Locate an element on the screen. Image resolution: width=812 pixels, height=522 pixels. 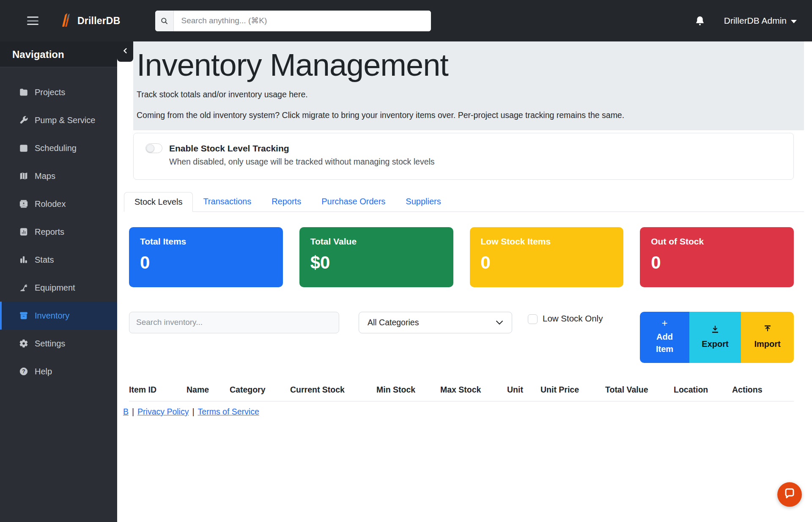
out-of-stock-value: 0 is located at coordinates (717, 263).